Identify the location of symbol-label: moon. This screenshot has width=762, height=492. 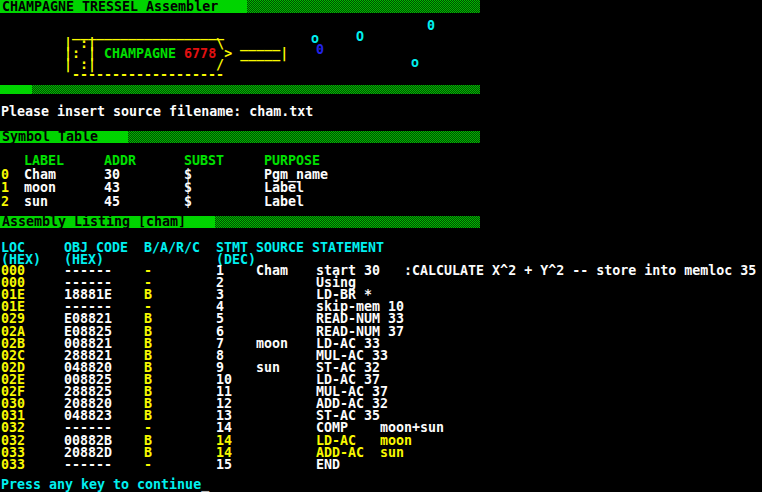
(40, 188).